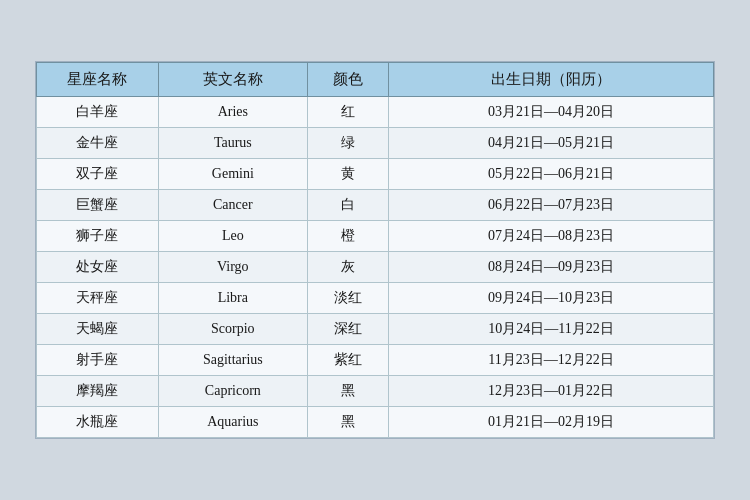 Image resolution: width=750 pixels, height=500 pixels. Describe the element at coordinates (98, 268) in the screenshot. I see `cell-chinese: 处女座` at that location.